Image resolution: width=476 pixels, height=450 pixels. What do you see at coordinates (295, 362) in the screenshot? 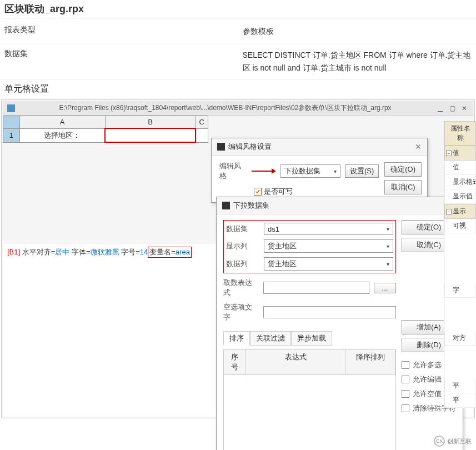
I see `col-expr-header: 表达式` at bounding box center [295, 362].